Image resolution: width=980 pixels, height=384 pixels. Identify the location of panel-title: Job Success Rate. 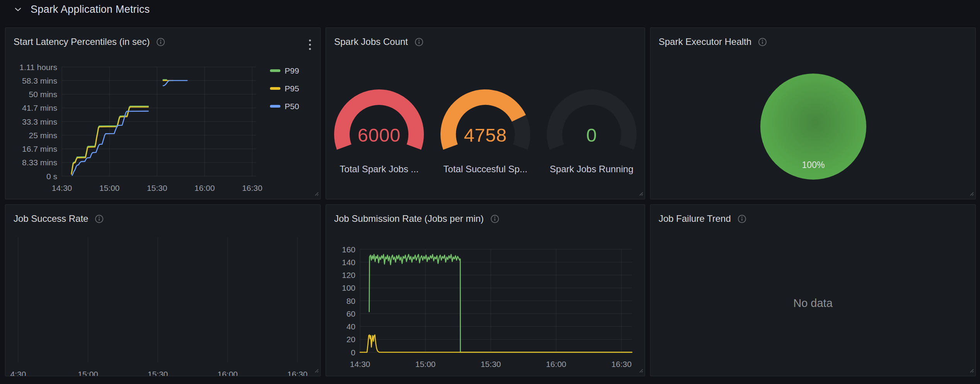
(51, 219).